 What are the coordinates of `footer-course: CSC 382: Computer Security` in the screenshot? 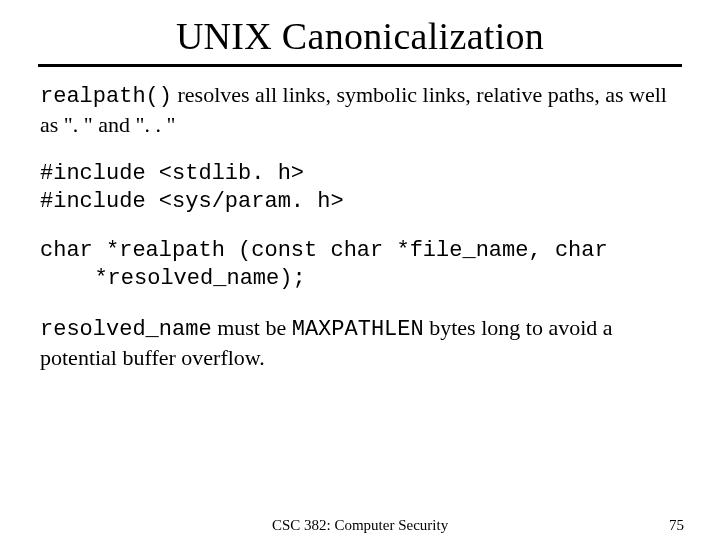 It's located at (360, 526).